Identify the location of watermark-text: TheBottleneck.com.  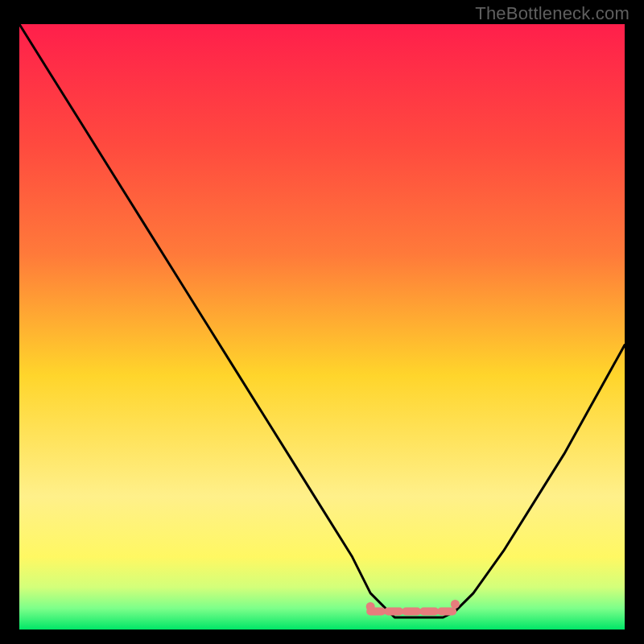
(552, 14).